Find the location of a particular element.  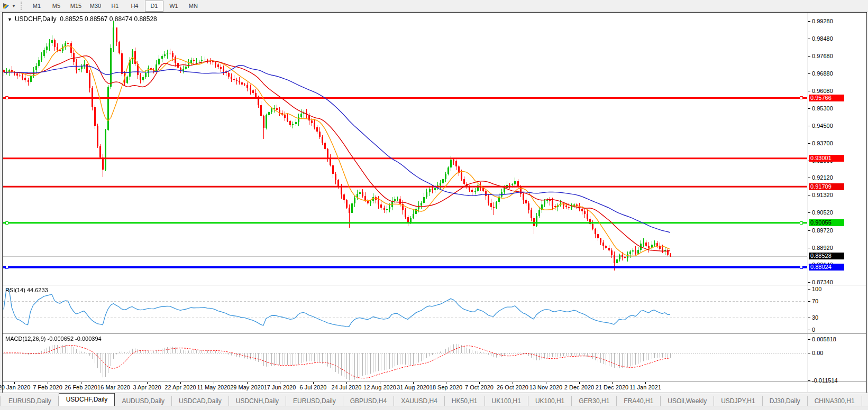

symbol-tab-usdcad-daily: USDCAD,Daily is located at coordinates (200, 401).